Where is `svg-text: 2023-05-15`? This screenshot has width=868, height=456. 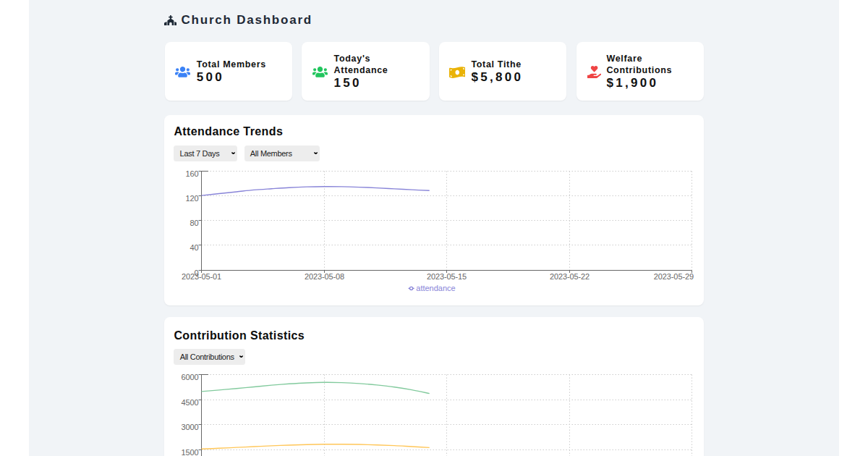 svg-text: 2023-05-15 is located at coordinates (447, 276).